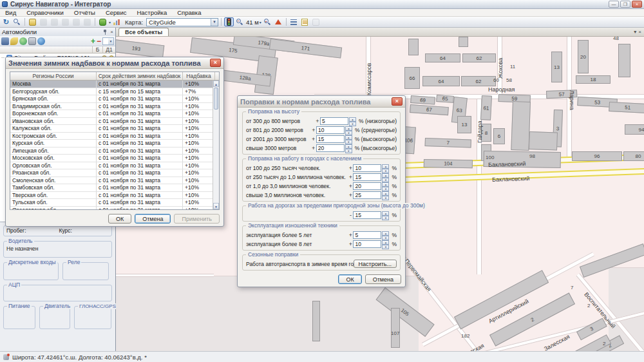 The height and width of the screenshot is (362, 644). What do you see at coordinates (640, 32) in the screenshot?
I see `tab-close-icon: ×` at bounding box center [640, 32].